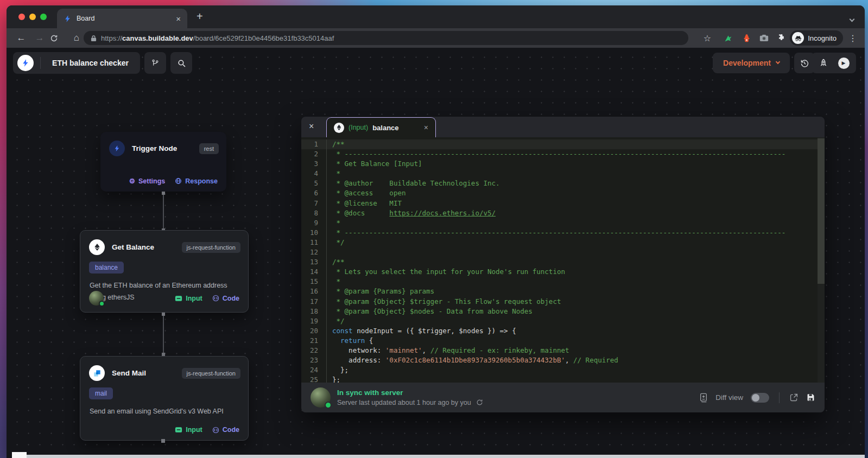  Describe the element at coordinates (179, 298) in the screenshot. I see `input-icon` at that location.